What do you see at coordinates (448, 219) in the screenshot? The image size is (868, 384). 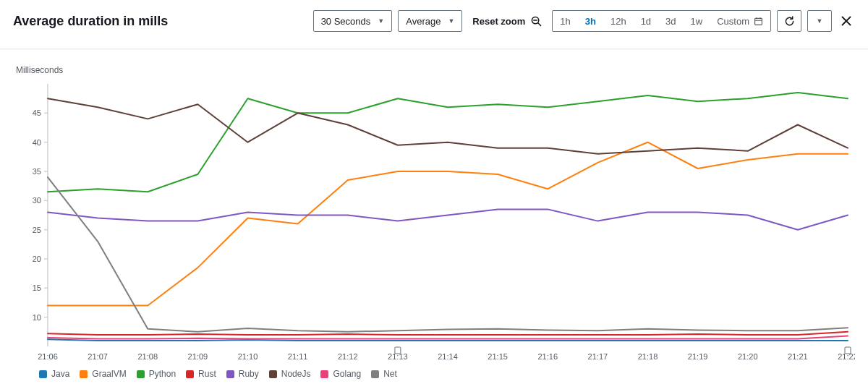 I see `series-ruby` at bounding box center [448, 219].